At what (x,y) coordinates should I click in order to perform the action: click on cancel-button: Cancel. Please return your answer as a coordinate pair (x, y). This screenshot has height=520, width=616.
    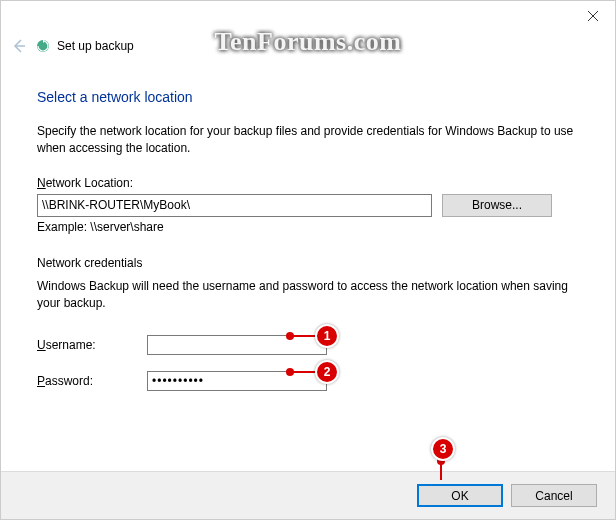
    Looking at the image, I should click on (554, 496).